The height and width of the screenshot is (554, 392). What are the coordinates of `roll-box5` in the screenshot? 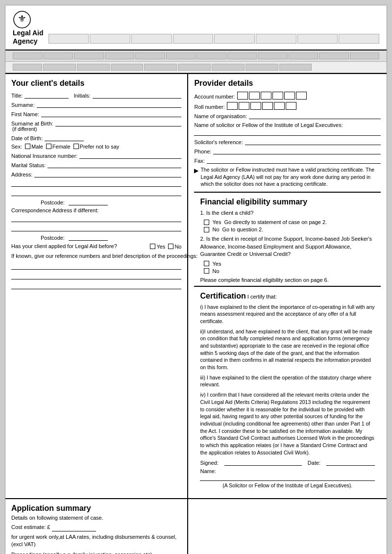 It's located at (279, 106).